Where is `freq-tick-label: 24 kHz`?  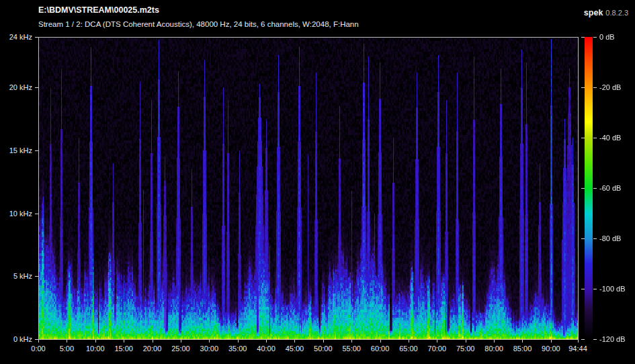
freq-tick-label: 24 kHz is located at coordinates (16, 37).